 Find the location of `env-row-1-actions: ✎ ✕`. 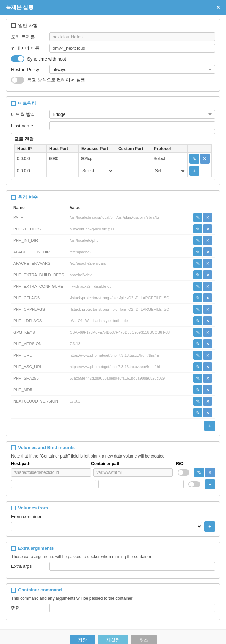

env-row-1-actions: ✎ ✕ is located at coordinates (203, 229).